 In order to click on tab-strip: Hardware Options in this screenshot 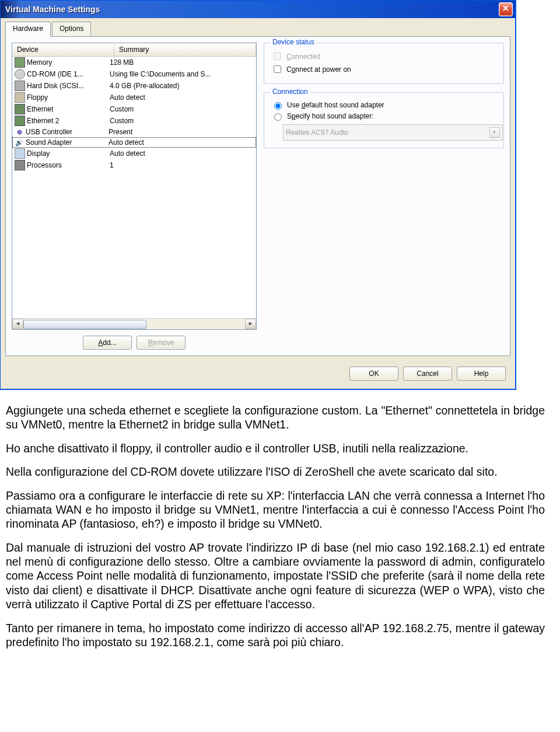, I will do `click(258, 27)`.